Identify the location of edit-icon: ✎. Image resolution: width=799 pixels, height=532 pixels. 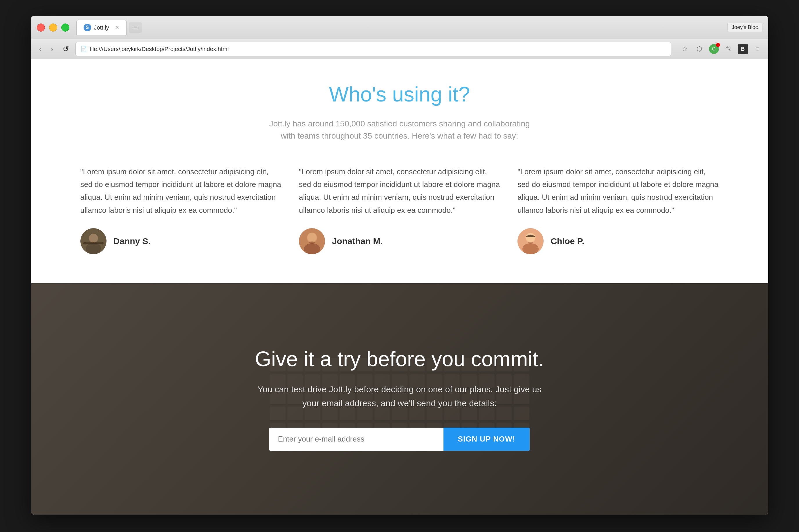
(729, 49).